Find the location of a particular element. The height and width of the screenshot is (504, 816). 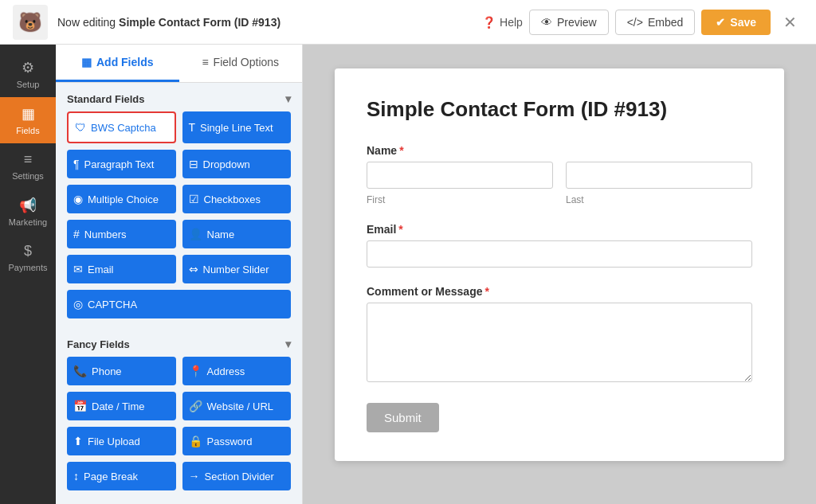

field-btn-section-divider: → Section Divider is located at coordinates (237, 476).